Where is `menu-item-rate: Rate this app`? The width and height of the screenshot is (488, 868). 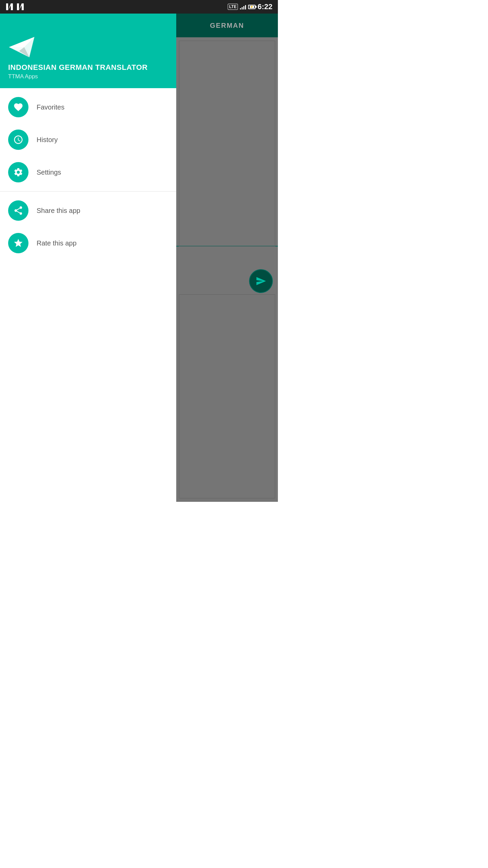
menu-item-rate: Rate this app is located at coordinates (88, 243).